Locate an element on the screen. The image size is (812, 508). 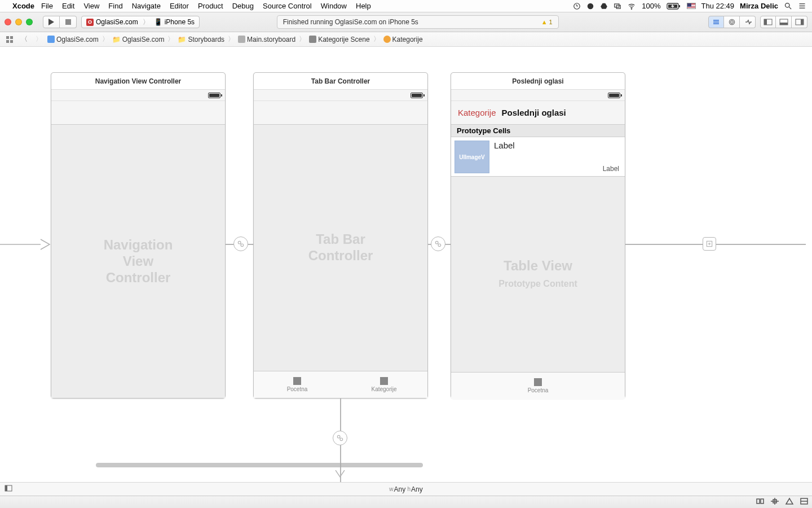
statusbar is located at coordinates (138, 95).